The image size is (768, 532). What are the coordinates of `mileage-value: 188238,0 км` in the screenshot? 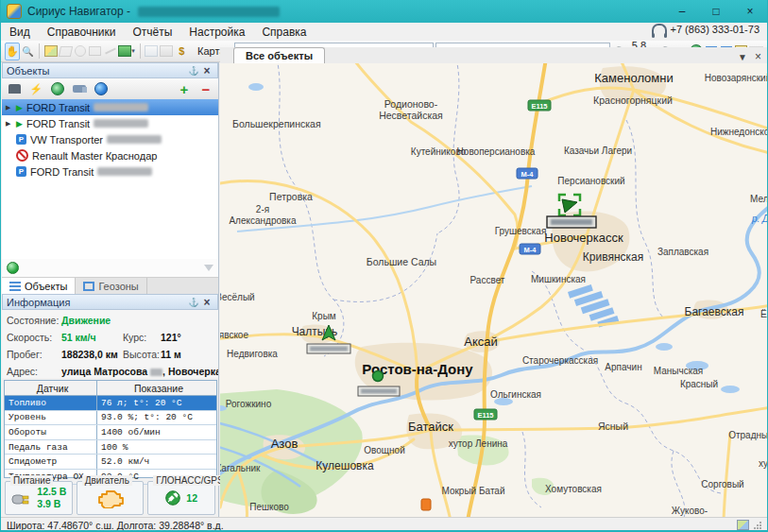 It's located at (93, 354).